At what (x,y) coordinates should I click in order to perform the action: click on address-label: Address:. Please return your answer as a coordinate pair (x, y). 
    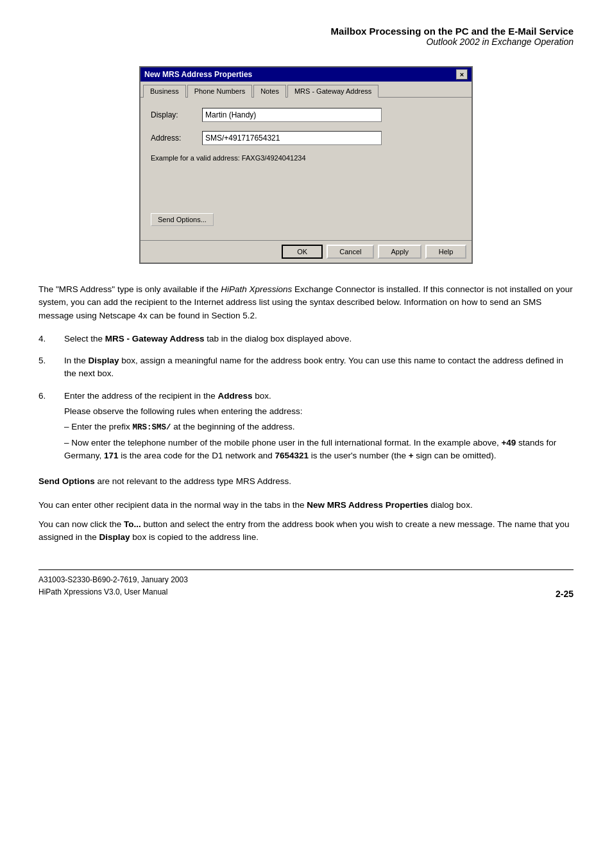
    Looking at the image, I should click on (176, 138).